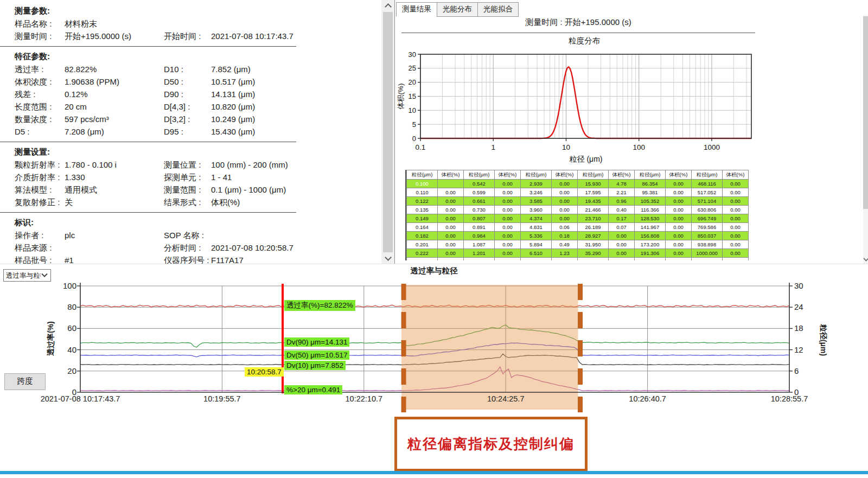 The image size is (868, 478). Describe the element at coordinates (536, 259) in the screenshot. I see `table-cell: 7.191` at that location.